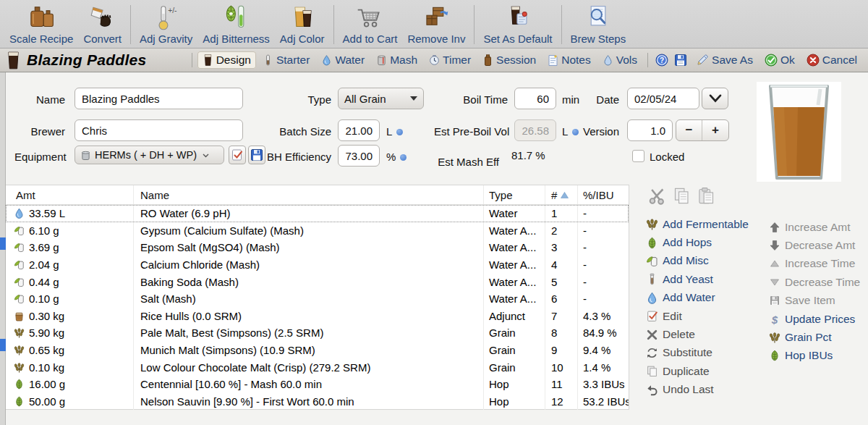 The width and height of the screenshot is (868, 425). What do you see at coordinates (317, 248) in the screenshot?
I see `table-row: 3.69 gEpsom Salt (MgSO4) (Mash)Water A..…` at bounding box center [317, 248].